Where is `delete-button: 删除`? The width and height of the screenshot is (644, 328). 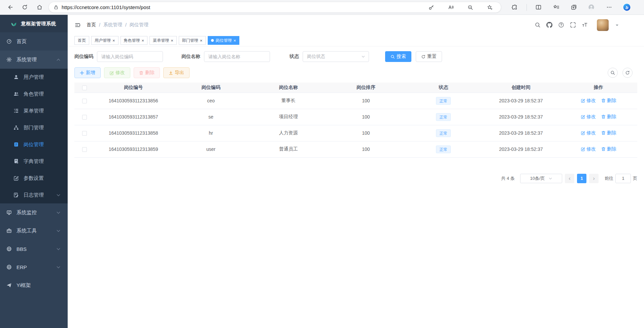 delete-button: 删除 is located at coordinates (147, 73).